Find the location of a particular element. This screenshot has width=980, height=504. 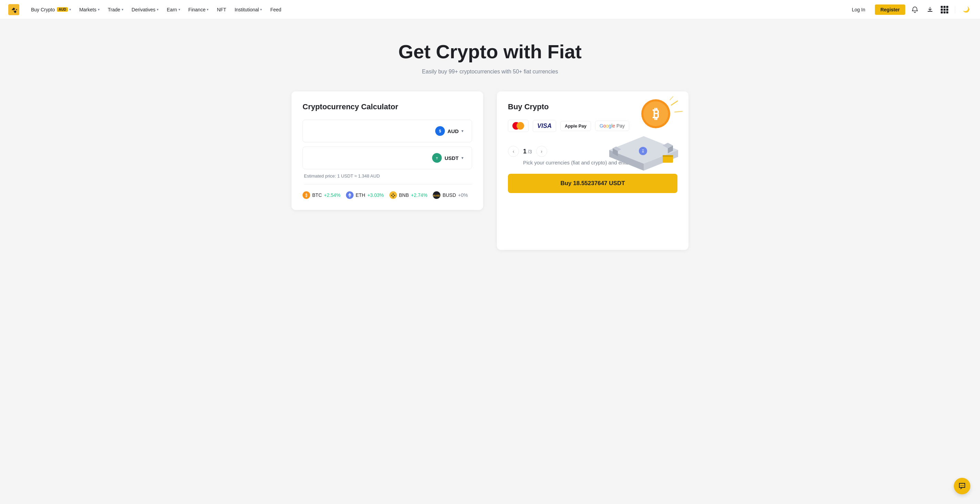

busd-badge: BUSD BUSD +0% is located at coordinates (450, 195).